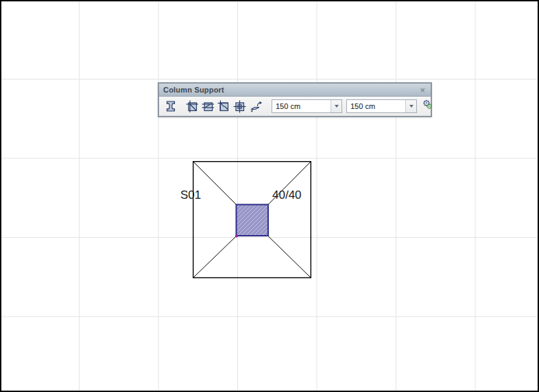  I want to click on support-edge-left-button, so click(192, 106).